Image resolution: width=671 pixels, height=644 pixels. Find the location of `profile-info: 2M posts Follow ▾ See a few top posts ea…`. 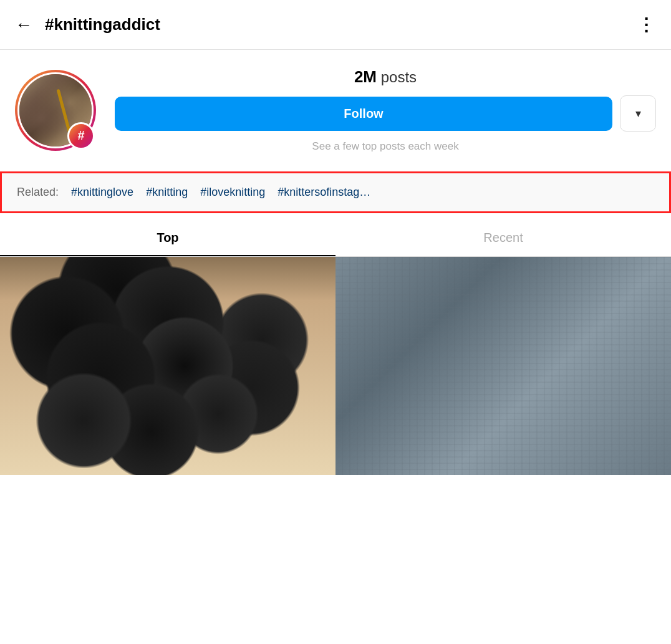

profile-info: 2M posts Follow ▾ See a few top posts ea… is located at coordinates (385, 110).